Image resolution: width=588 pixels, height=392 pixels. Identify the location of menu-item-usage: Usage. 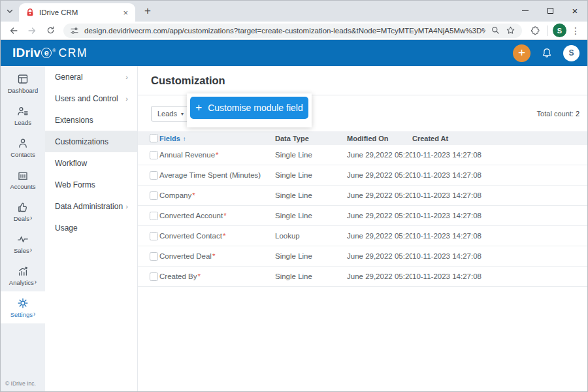
(91, 227).